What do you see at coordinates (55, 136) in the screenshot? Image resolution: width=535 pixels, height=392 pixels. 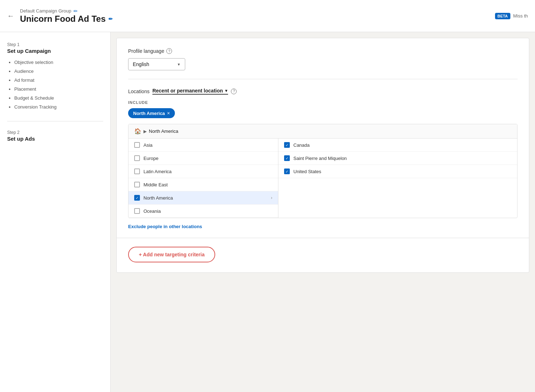 I see `step2-section: Step 2 Set up Ads` at bounding box center [55, 136].